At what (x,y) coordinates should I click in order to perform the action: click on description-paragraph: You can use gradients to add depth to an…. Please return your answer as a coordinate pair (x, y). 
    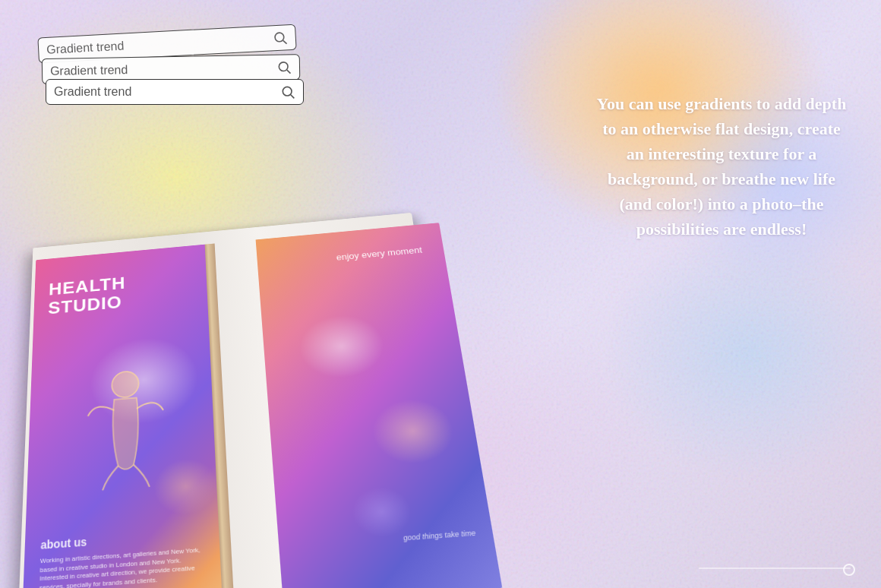
    Looking at the image, I should click on (722, 166).